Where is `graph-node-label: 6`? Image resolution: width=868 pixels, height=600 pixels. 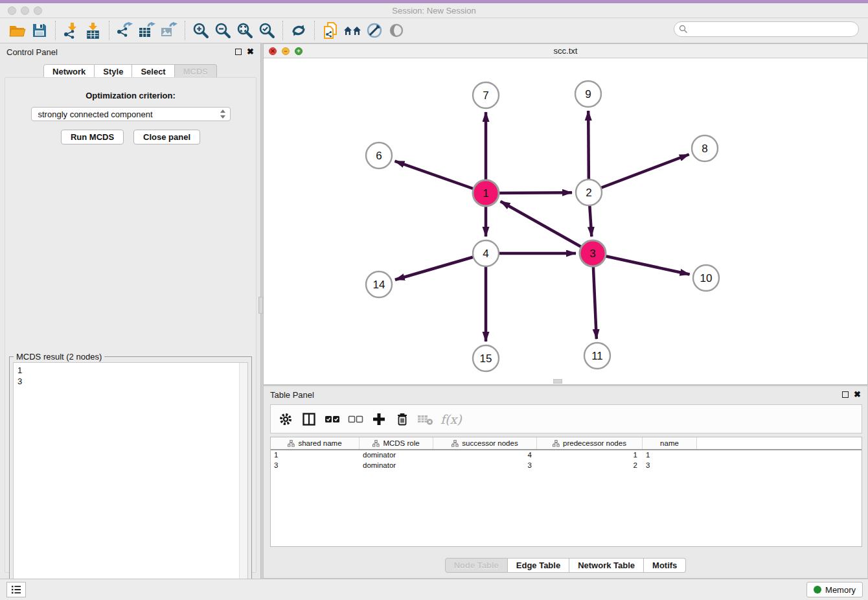 graph-node-label: 6 is located at coordinates (378, 156).